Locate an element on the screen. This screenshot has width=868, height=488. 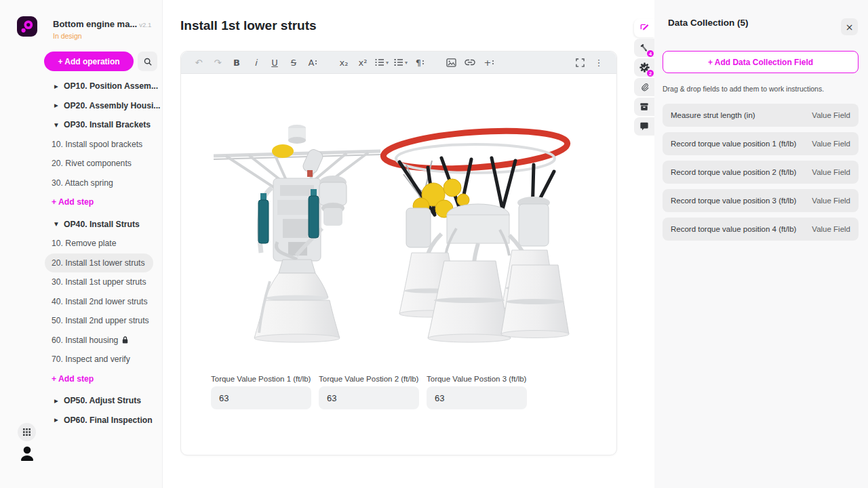
data-collection-field-torque-3: Record torque value position 3 (ft/lb) V… is located at coordinates (761, 201).